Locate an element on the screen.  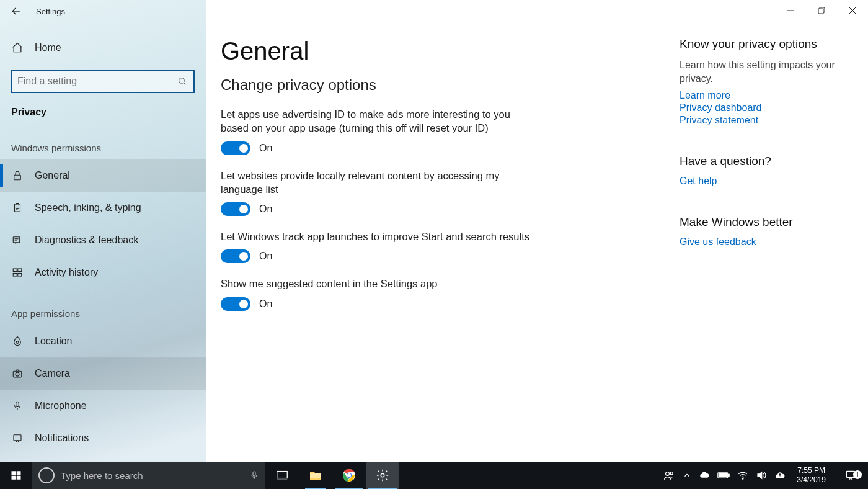
maximize-button is located at coordinates (822, 11).